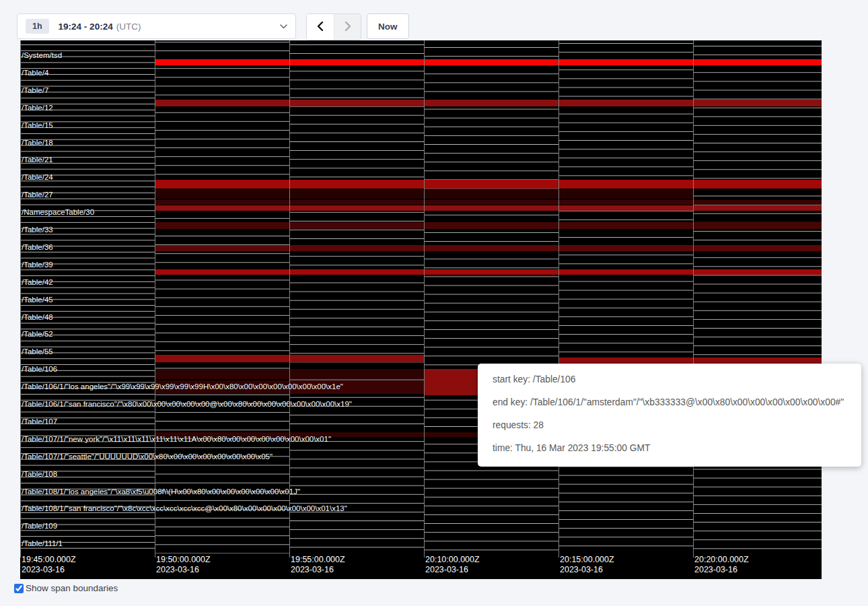  What do you see at coordinates (38, 195) in the screenshot?
I see `row-label: /Table/27` at bounding box center [38, 195].